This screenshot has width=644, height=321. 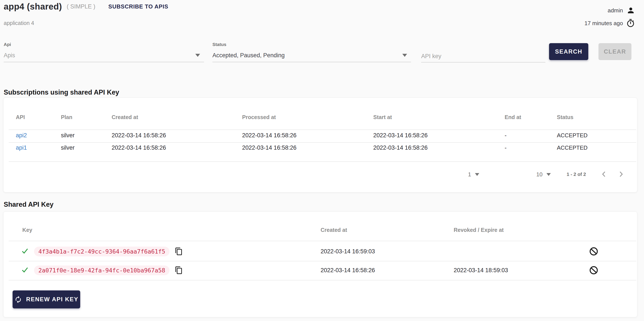 What do you see at coordinates (27, 230) in the screenshot?
I see `col-key: Key` at bounding box center [27, 230].